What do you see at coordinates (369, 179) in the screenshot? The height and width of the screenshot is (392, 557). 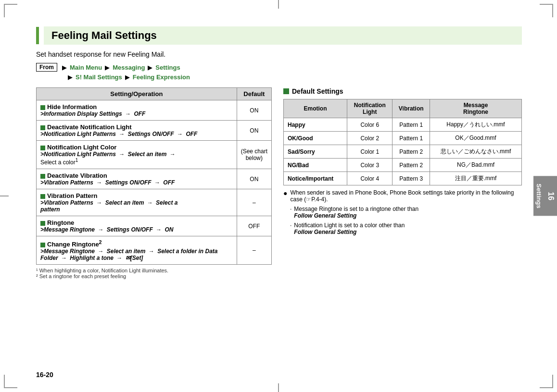 I see `light-cell: Color 4` at bounding box center [369, 179].